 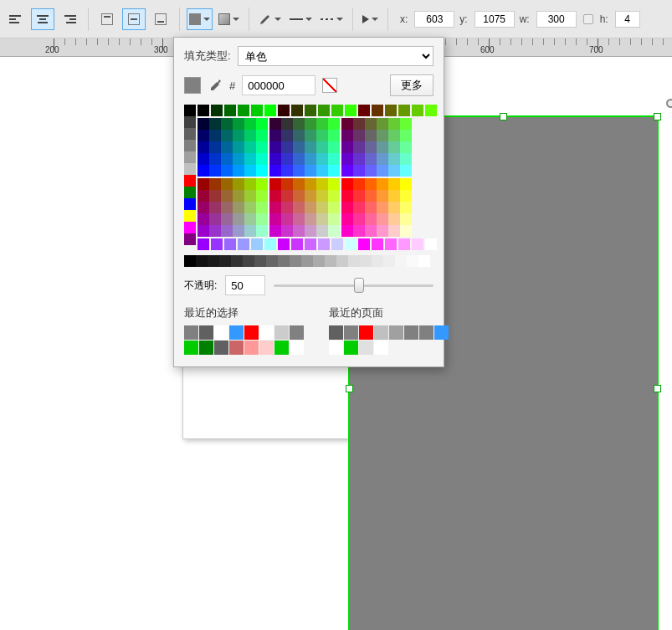 I want to click on eyedropper-icon, so click(x=215, y=85).